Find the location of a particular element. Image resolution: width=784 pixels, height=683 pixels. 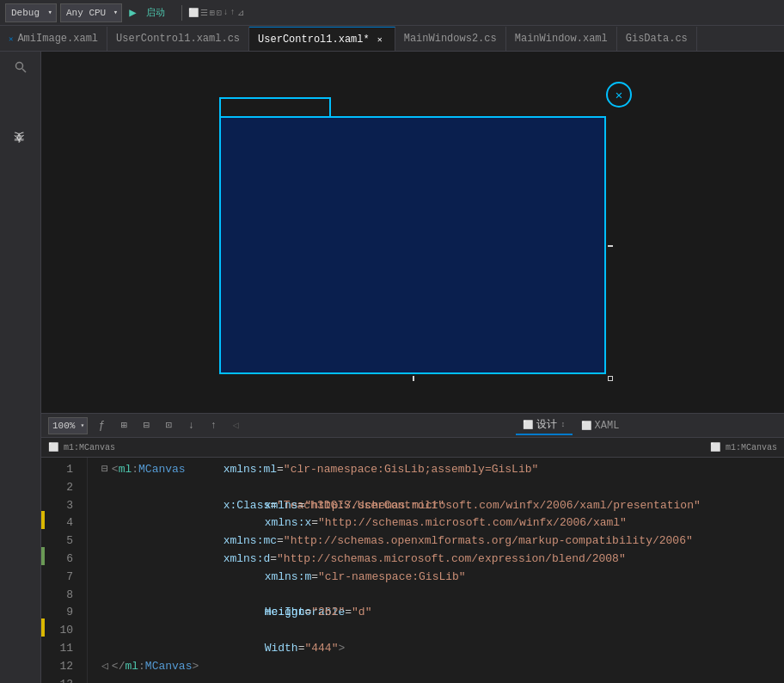

line-num-8: 8 is located at coordinates (62, 595).